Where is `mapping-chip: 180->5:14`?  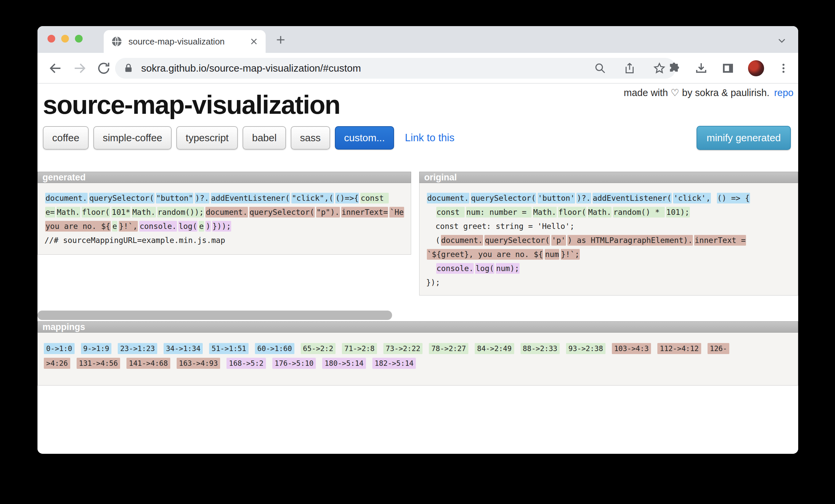
mapping-chip: 180->5:14 is located at coordinates (344, 363).